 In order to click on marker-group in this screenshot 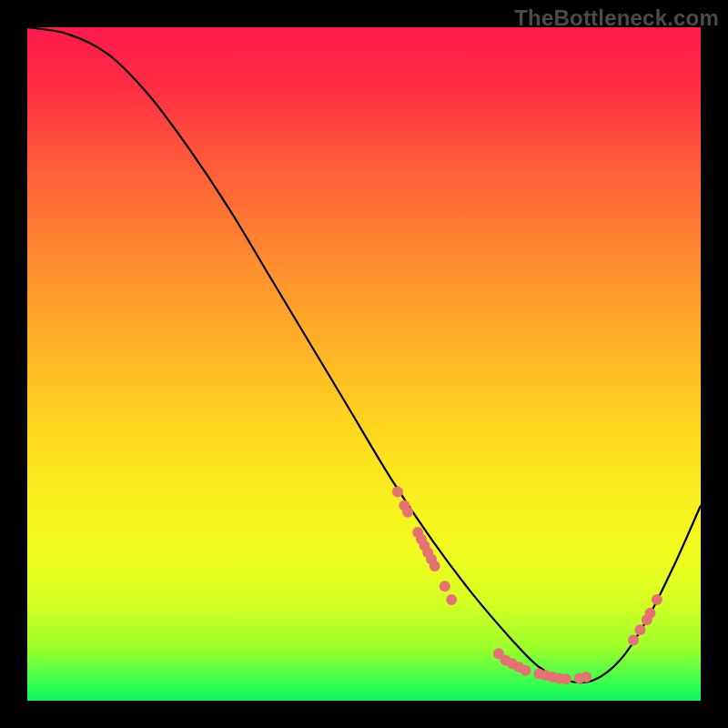, I will do `click(528, 586)`.